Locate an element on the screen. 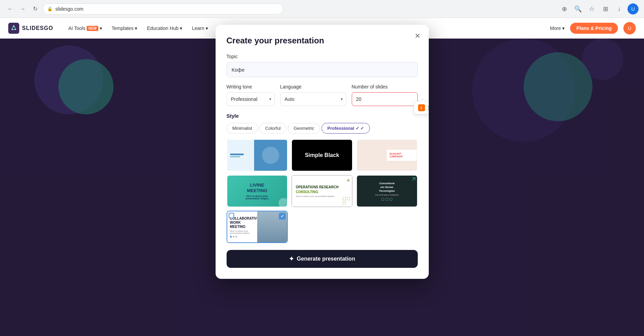  topic-group: Topic is located at coordinates (322, 65).